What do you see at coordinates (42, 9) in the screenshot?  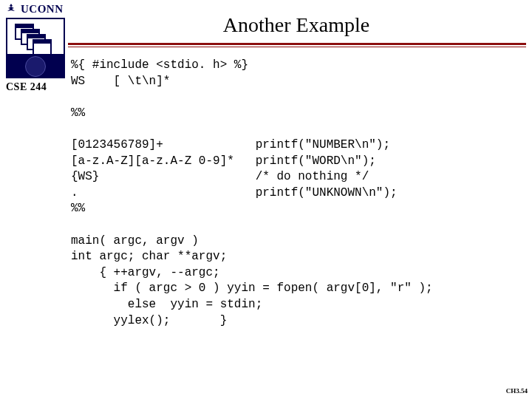 I see `uconn-label: UCONN` at bounding box center [42, 9].